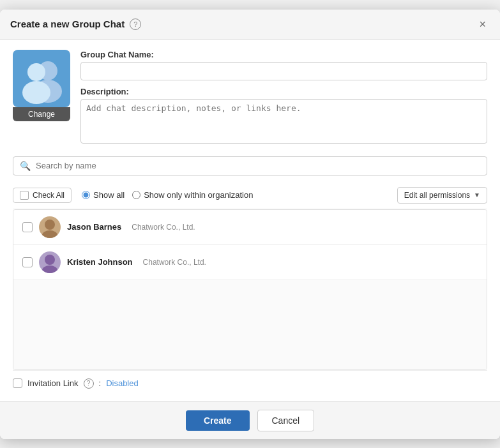 Image resolution: width=500 pixels, height=448 pixels. Describe the element at coordinates (133, 195) in the screenshot. I see `filter-left: Check All Show all Show only within orga…` at that location.